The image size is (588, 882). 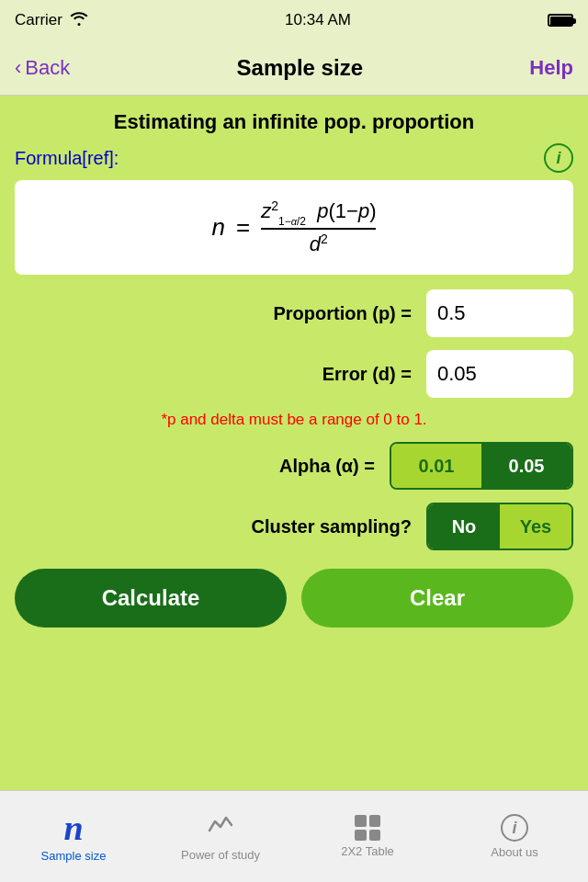 What do you see at coordinates (294, 466) in the screenshot?
I see `alpha-row: Alpha (α) = 0.01 0.05` at bounding box center [294, 466].